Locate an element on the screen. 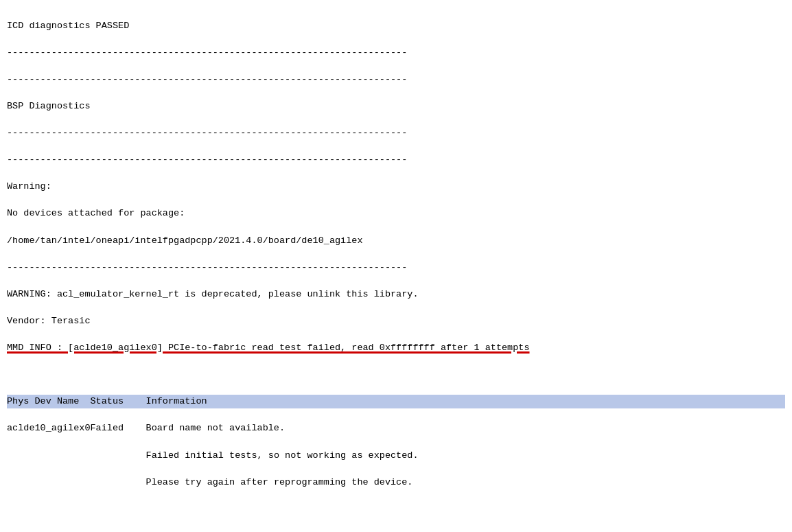  line-bsp: BSP Diagnostics is located at coordinates (396, 106).